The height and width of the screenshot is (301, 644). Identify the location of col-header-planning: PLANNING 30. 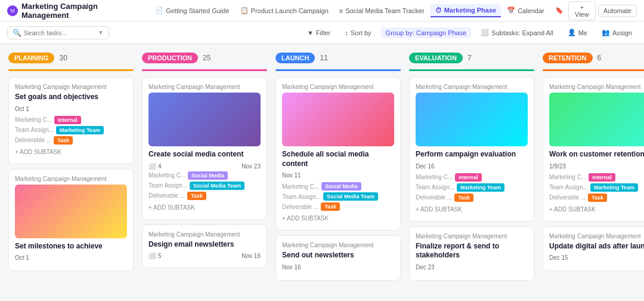
(71, 58).